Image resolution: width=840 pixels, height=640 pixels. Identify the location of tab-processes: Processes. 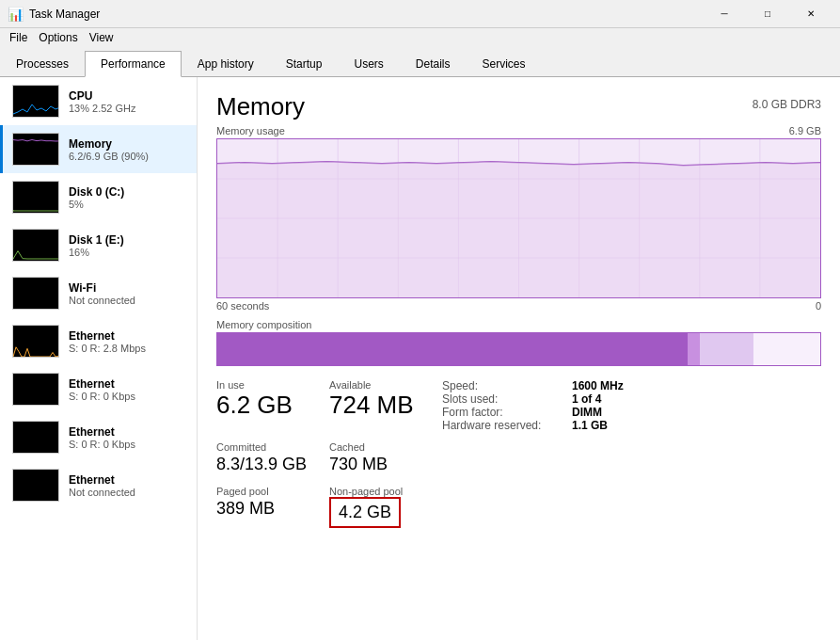
(42, 64).